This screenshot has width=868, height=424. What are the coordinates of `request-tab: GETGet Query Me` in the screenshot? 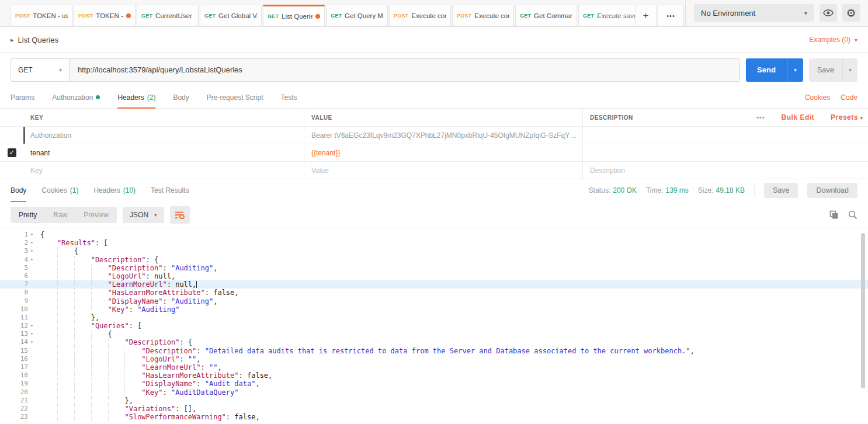 It's located at (357, 15).